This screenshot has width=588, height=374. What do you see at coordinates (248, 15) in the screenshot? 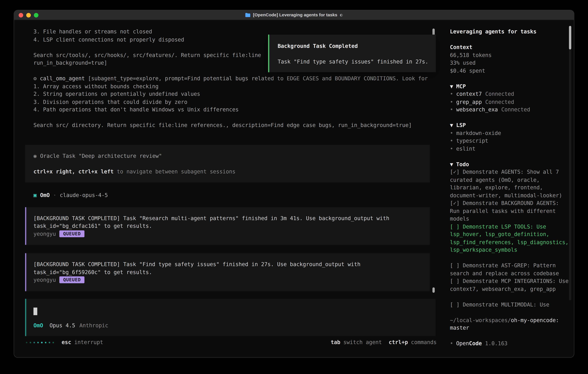
I see `folder-icon` at bounding box center [248, 15].